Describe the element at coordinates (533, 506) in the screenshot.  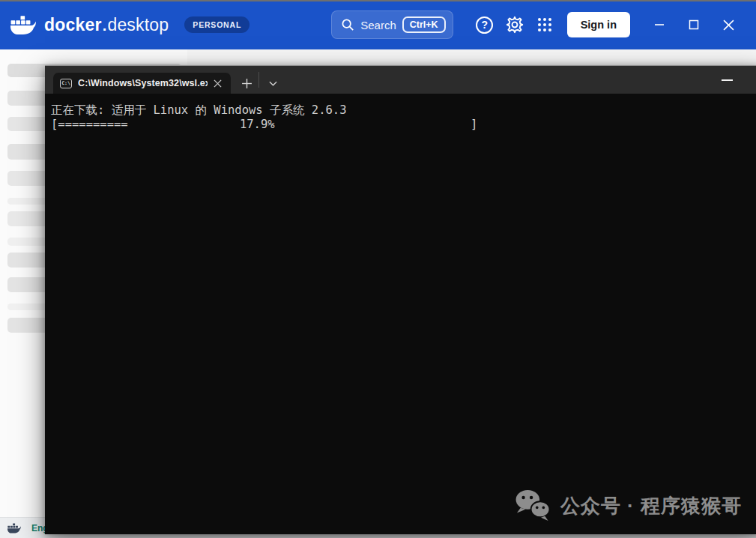
I see `wechat-icon` at that location.